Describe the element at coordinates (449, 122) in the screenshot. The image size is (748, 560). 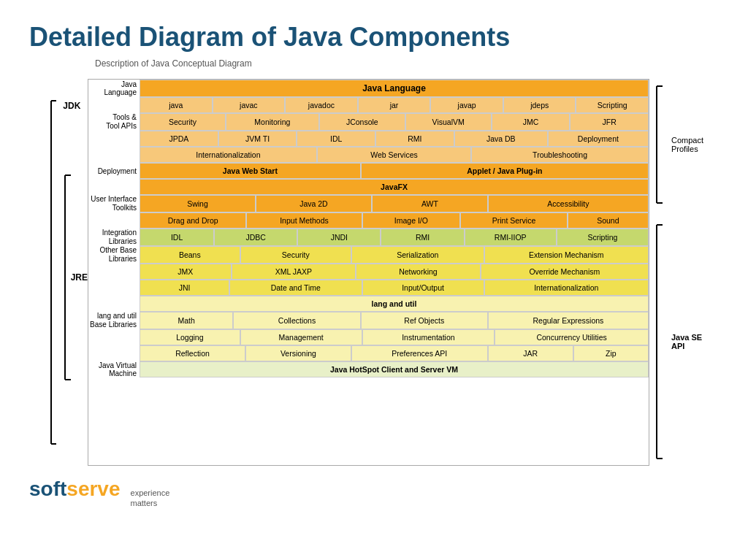
I see `cell-visualvm: VisualVM` at that location.